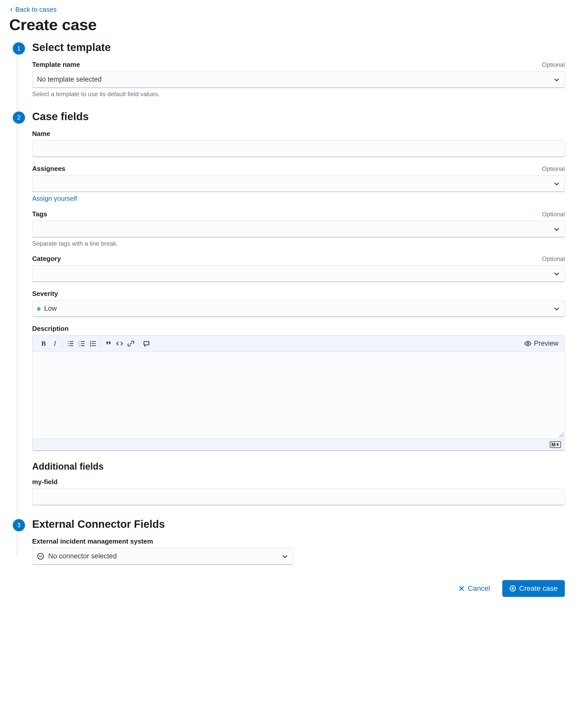  What do you see at coordinates (298, 80) in the screenshot?
I see `template-name-select: No template selected` at bounding box center [298, 80].